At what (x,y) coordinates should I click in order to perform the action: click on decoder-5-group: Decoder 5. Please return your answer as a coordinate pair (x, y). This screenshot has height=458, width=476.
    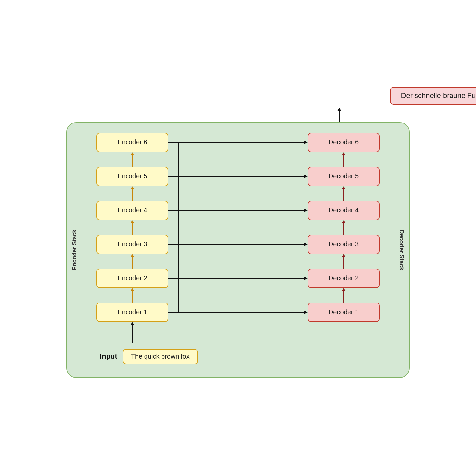
    Looking at the image, I should click on (344, 176).